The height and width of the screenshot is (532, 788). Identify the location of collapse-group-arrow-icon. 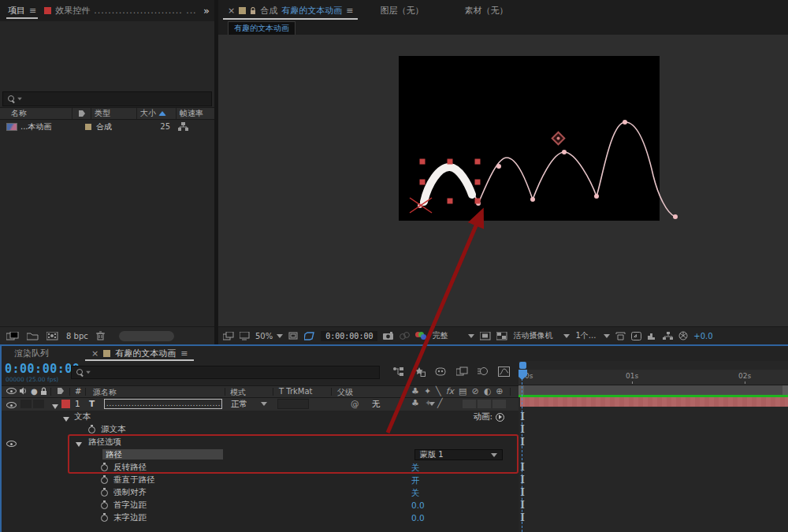
(79, 444).